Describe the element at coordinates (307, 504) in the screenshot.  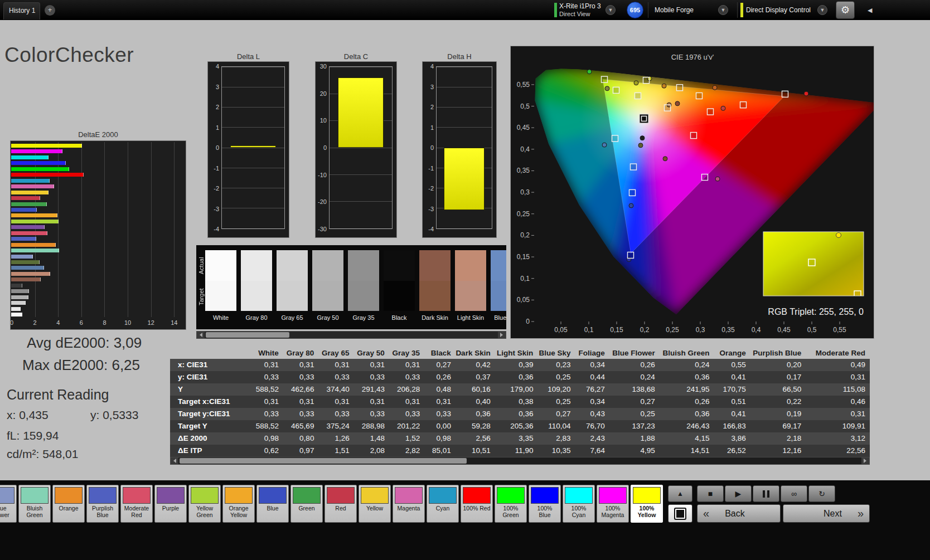
I see `patch-button-green: Green` at that location.